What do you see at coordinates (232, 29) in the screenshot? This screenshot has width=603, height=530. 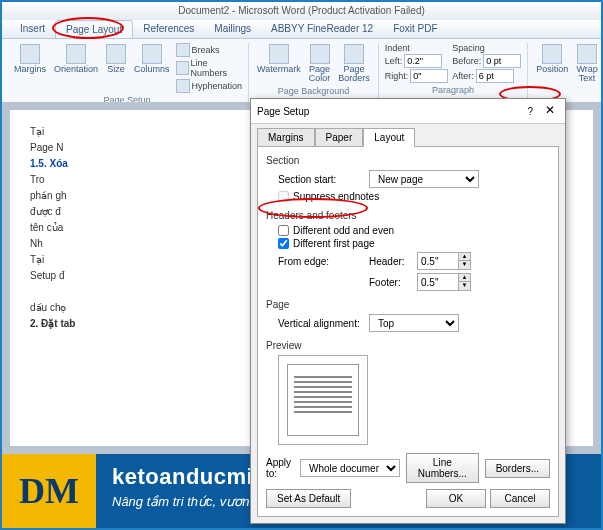 I see `tab-mailings: Mailings` at bounding box center [232, 29].